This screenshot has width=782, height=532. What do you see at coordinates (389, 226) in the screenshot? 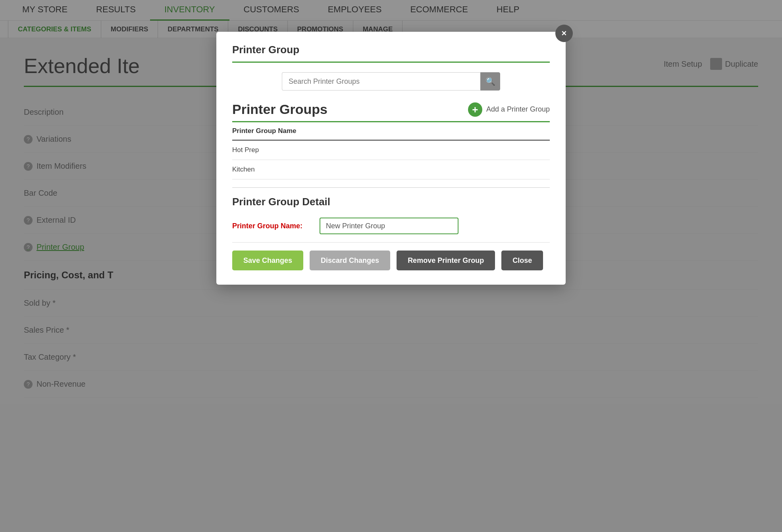
I see `printer-group-name-input` at bounding box center [389, 226].